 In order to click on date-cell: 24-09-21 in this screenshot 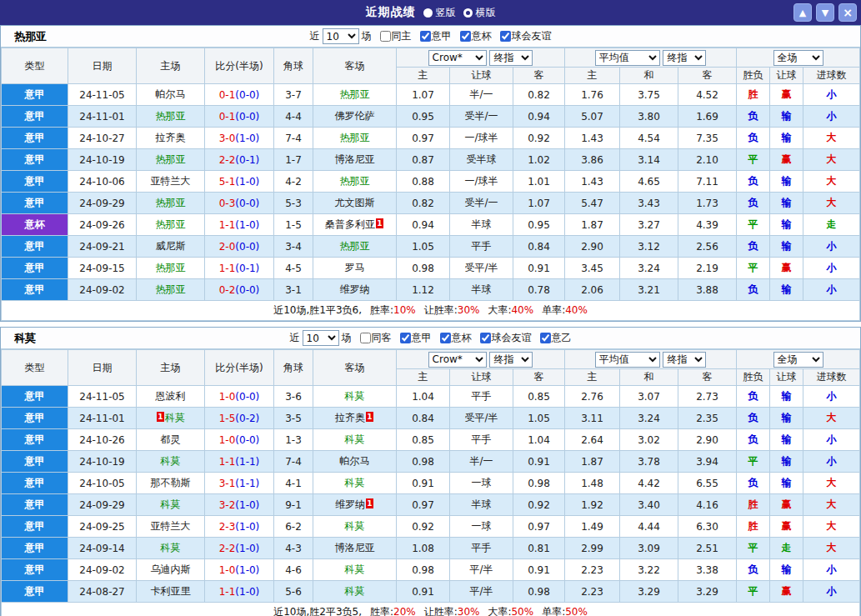, I will do `click(103, 247)`.